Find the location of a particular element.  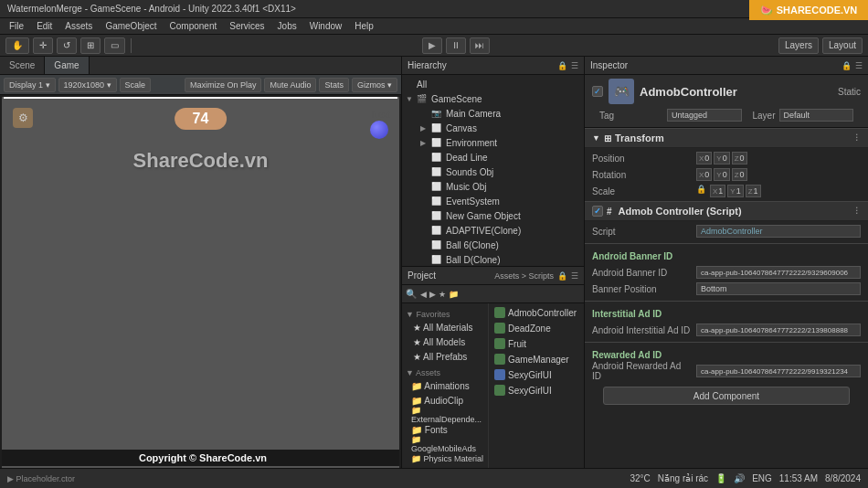

hier-balld: ⬜ Ball D(Clone) is located at coordinates (493, 260).